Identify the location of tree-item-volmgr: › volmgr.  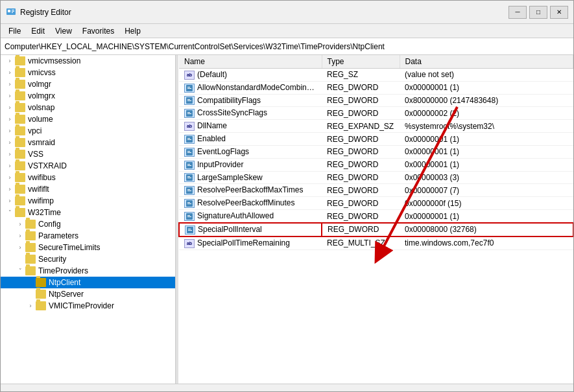
(88, 84).